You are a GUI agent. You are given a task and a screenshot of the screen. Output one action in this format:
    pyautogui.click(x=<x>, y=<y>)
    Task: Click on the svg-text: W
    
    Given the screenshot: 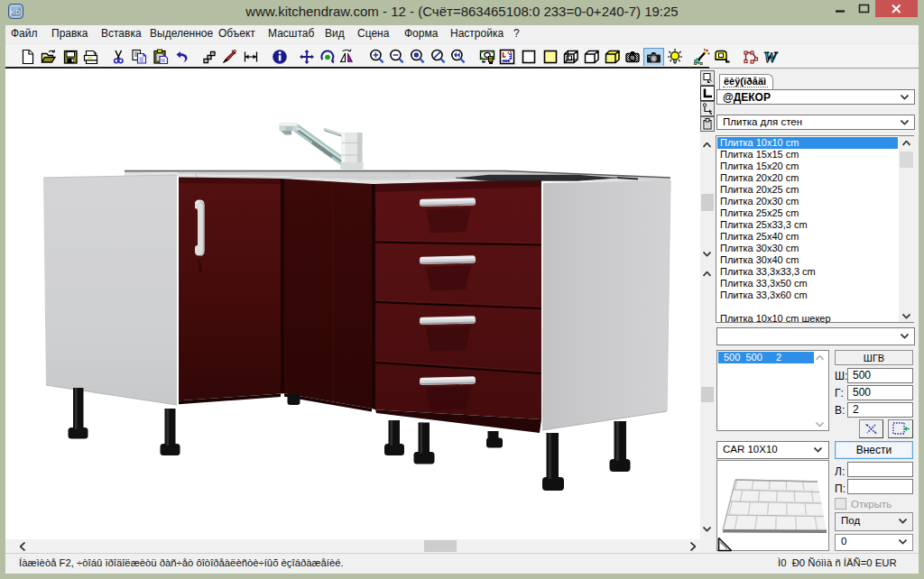 What is the action you would take?
    pyautogui.click(x=771, y=58)
    